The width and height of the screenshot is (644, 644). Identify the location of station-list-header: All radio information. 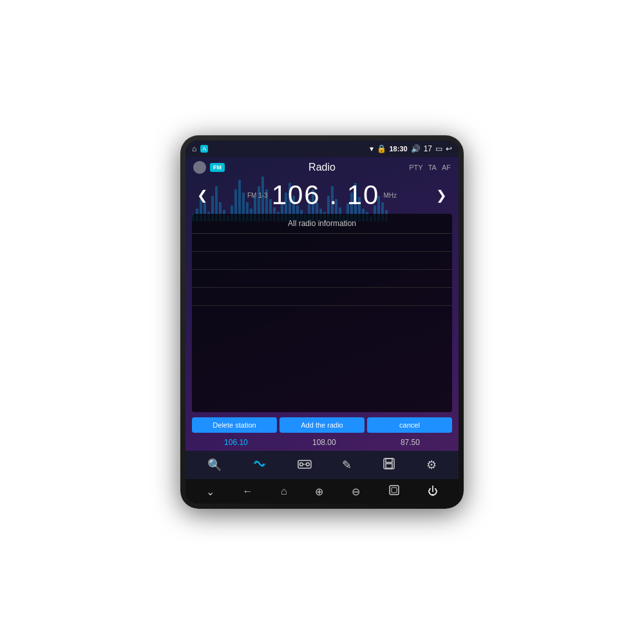
(322, 224).